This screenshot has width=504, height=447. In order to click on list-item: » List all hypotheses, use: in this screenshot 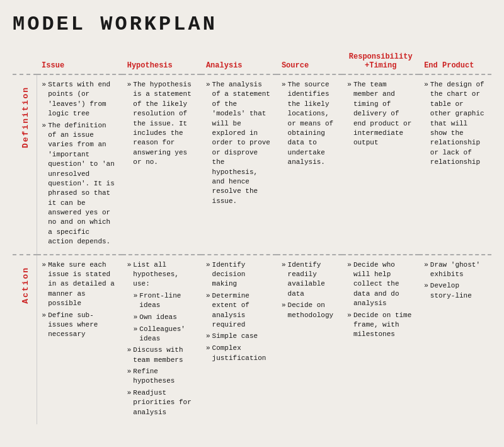, I will do `click(161, 275)`.